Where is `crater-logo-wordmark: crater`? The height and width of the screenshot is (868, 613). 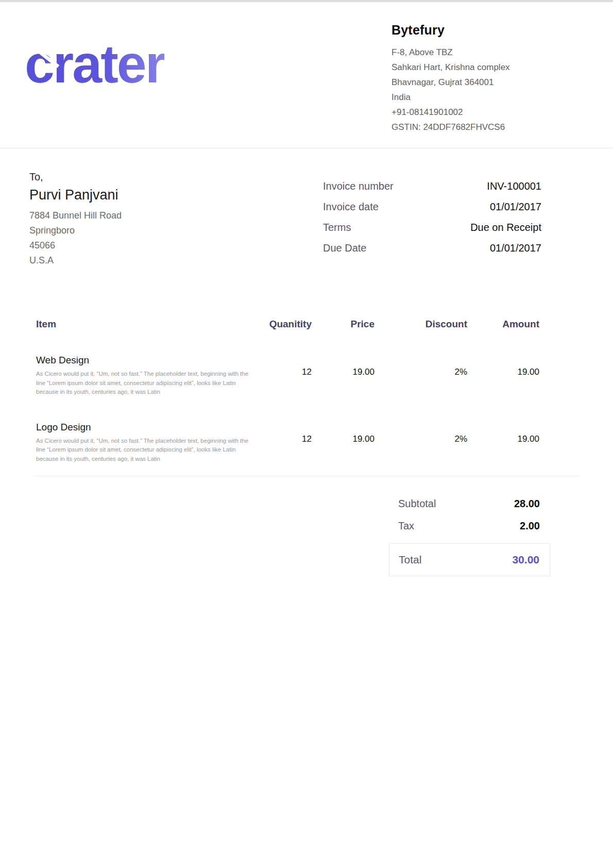 crater-logo-wordmark: crater is located at coordinates (95, 64).